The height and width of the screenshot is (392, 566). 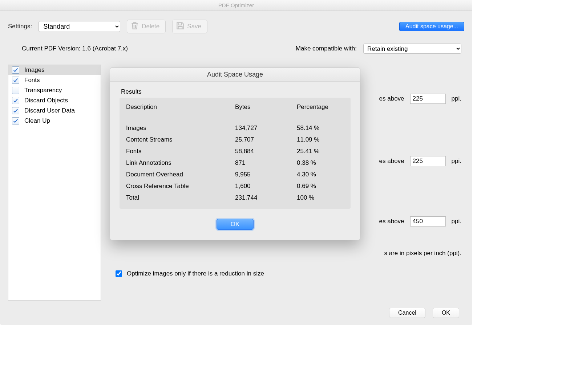 I want to click on results-table: Description Bytes Percentage Images134,7…, so click(x=235, y=153).